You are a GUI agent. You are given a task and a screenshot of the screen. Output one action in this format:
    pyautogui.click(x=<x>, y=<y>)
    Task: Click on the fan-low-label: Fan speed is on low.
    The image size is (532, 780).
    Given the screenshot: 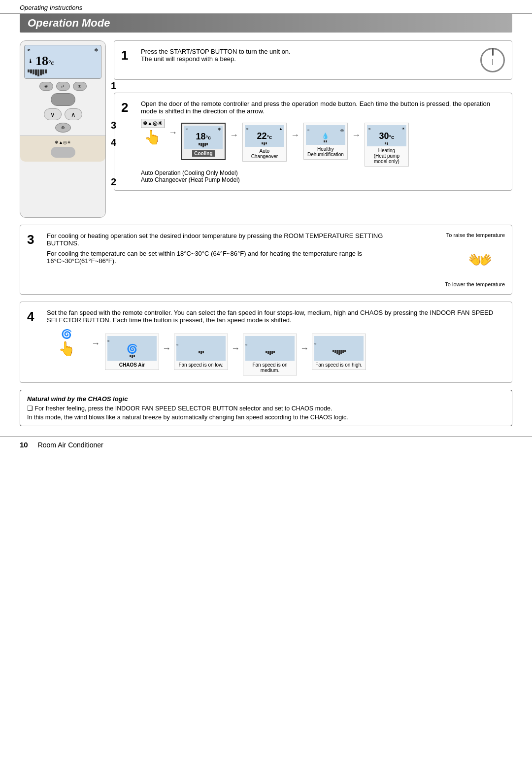 What is the action you would take?
    pyautogui.click(x=201, y=365)
    